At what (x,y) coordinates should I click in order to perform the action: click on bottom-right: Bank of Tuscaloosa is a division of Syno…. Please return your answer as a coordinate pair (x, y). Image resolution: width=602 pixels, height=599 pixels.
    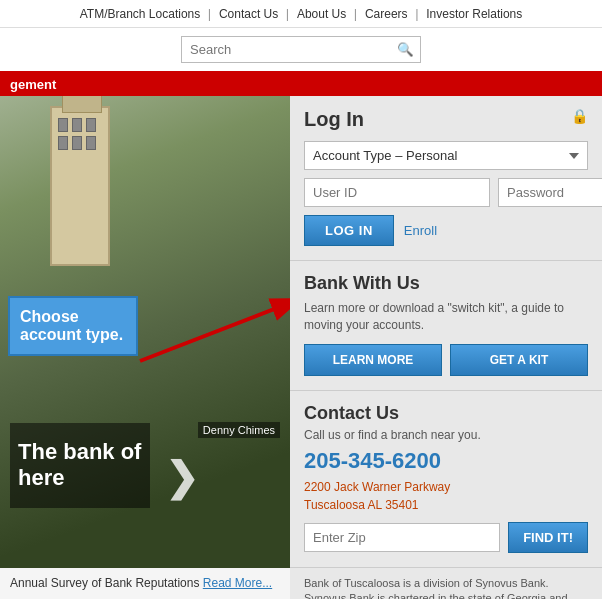
    Looking at the image, I should click on (446, 584).